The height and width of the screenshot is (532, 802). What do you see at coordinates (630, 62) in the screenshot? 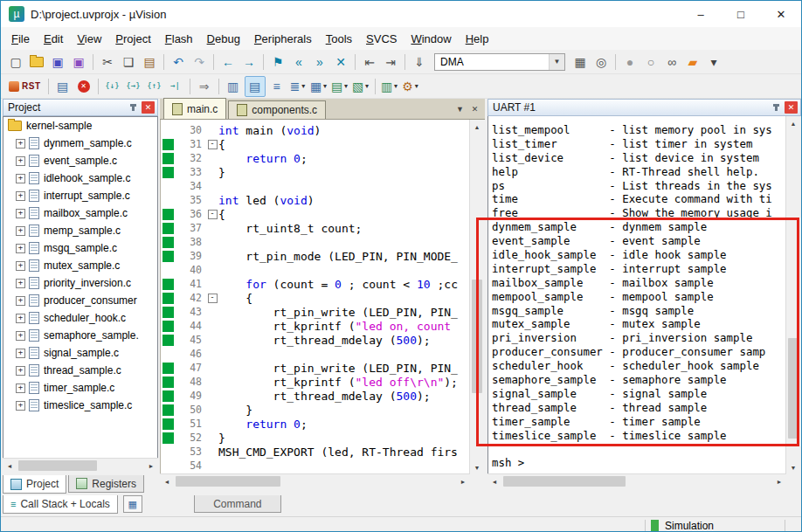
I see `breakpoint-disable-button: ●` at bounding box center [630, 62].